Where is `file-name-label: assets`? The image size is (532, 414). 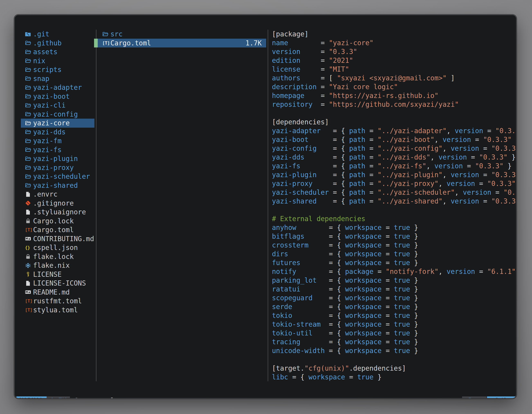 file-name-label: assets is located at coordinates (45, 52).